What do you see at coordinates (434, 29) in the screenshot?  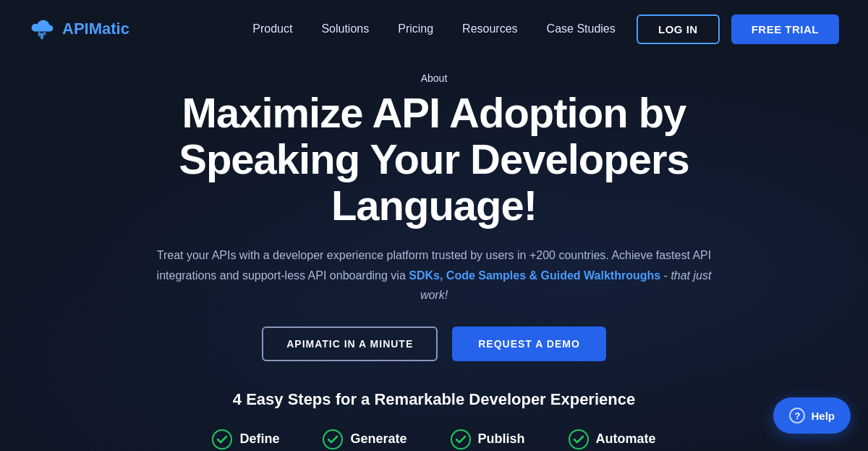 I see `nav-links: Product Solutions Pricing Resources Case…` at bounding box center [434, 29].